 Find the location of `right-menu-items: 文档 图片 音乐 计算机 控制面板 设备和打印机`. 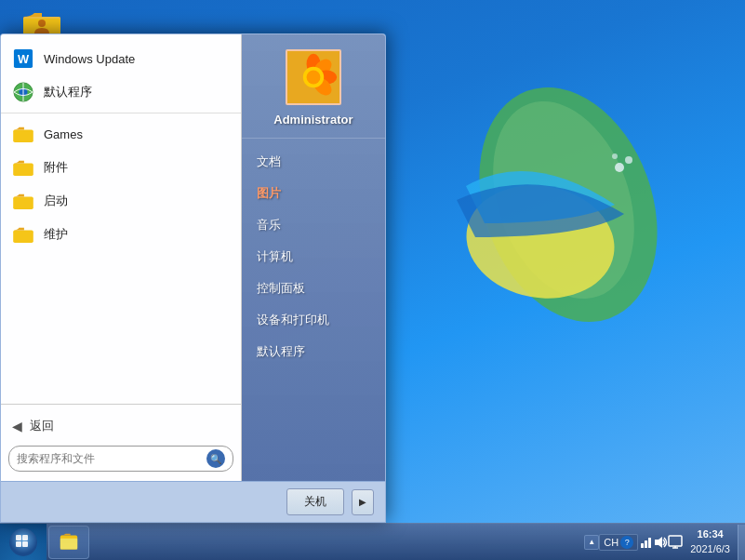

right-menu-items: 文档 图片 音乐 计算机 控制面板 设备和打印机 is located at coordinates (313, 310).